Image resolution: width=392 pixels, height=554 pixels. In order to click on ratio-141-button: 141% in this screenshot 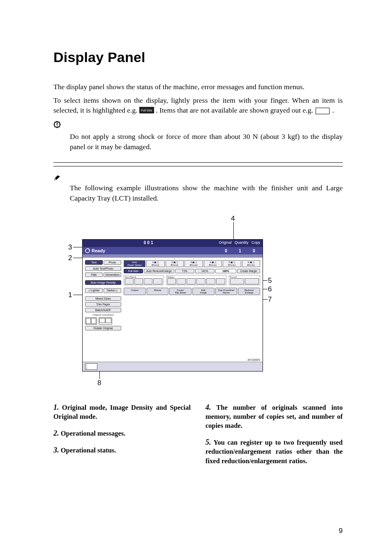, I will do `click(205, 271)`.